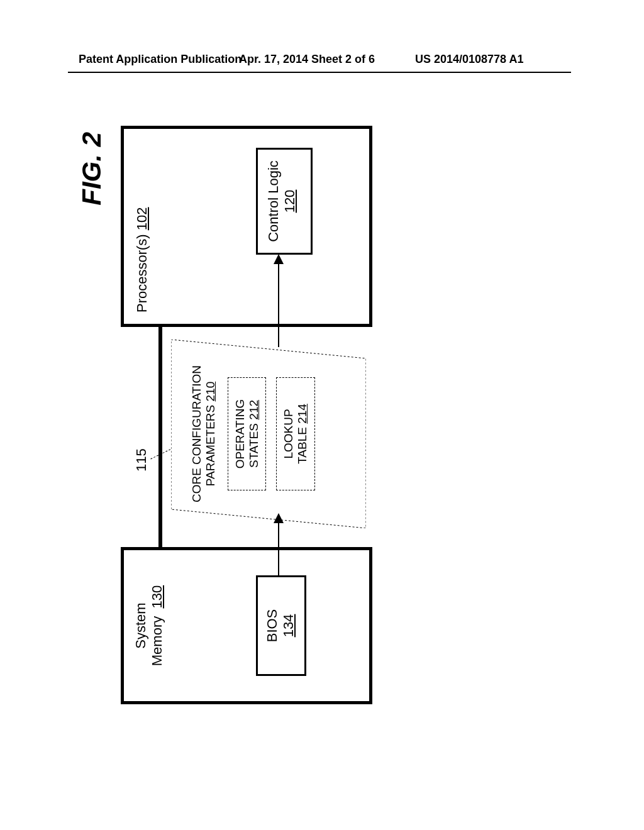 This screenshot has height=830, width=644. Describe the element at coordinates (279, 548) in the screenshot. I see `arrow-bios-to-params` at that location.